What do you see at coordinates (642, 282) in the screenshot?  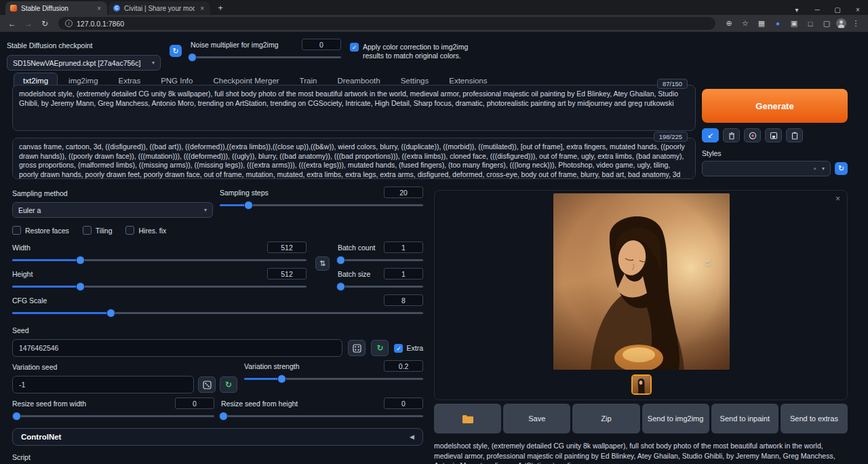 I see `generated-image` at bounding box center [642, 282].